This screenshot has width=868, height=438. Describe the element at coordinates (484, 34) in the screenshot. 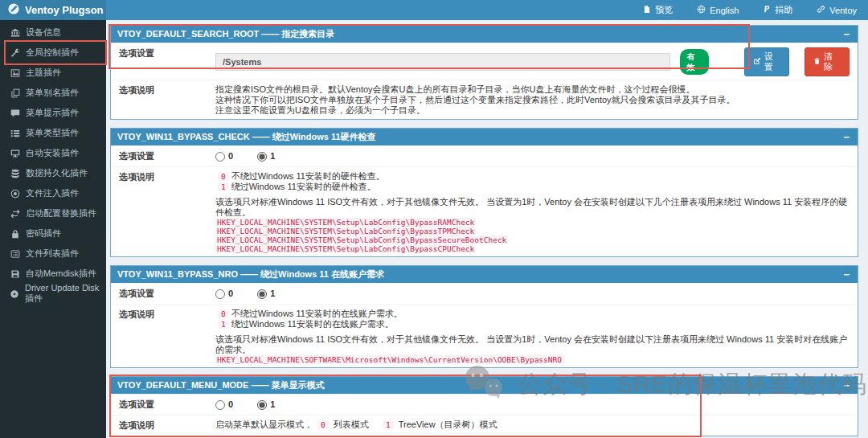

I see `panel-header: VTOY_DEFAULT_SEARCH_ROOT —— 指定搜索目录 −` at that location.